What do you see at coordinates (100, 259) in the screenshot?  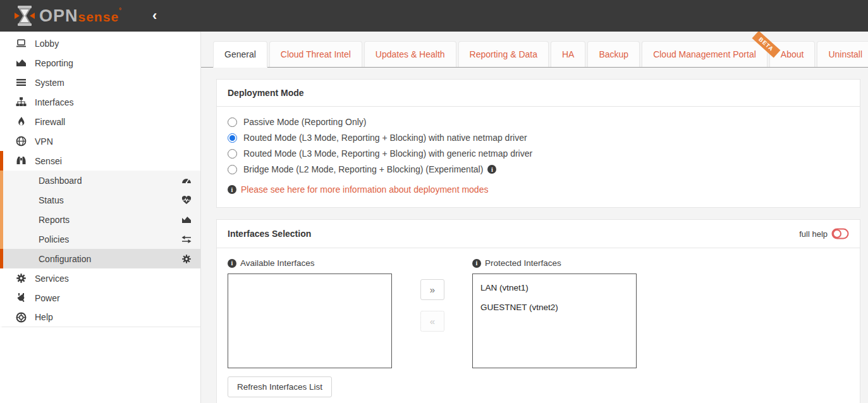 I see `sidebar-subitem-configuration: Configuration` at bounding box center [100, 259].